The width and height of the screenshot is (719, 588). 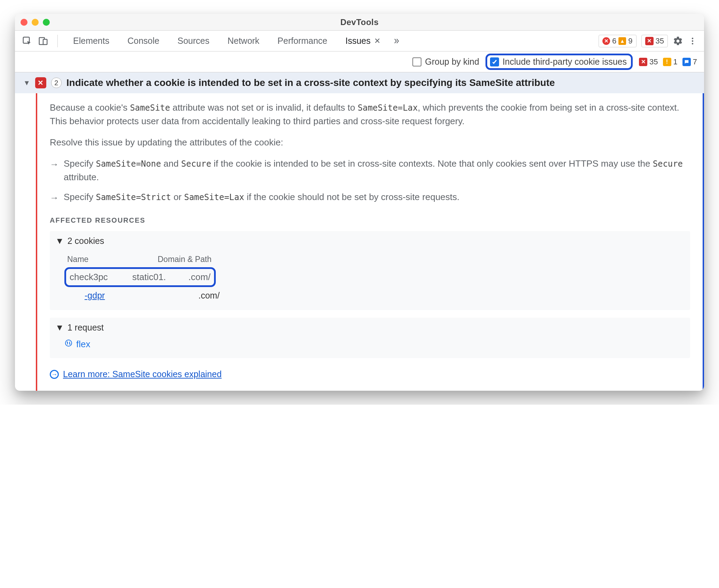 What do you see at coordinates (56, 83) in the screenshot?
I see `issue-count-pill: 2` at bounding box center [56, 83].